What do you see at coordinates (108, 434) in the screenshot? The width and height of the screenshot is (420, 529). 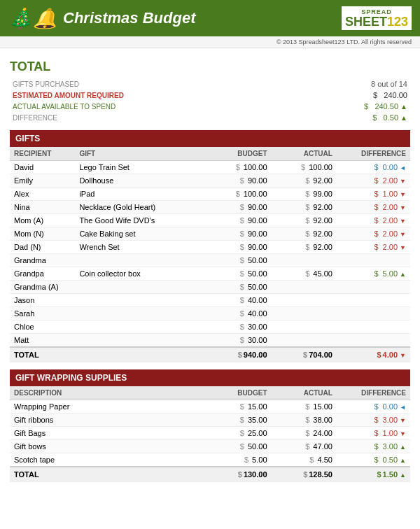 I see `desc-cell: Gift Bags` at bounding box center [108, 434].